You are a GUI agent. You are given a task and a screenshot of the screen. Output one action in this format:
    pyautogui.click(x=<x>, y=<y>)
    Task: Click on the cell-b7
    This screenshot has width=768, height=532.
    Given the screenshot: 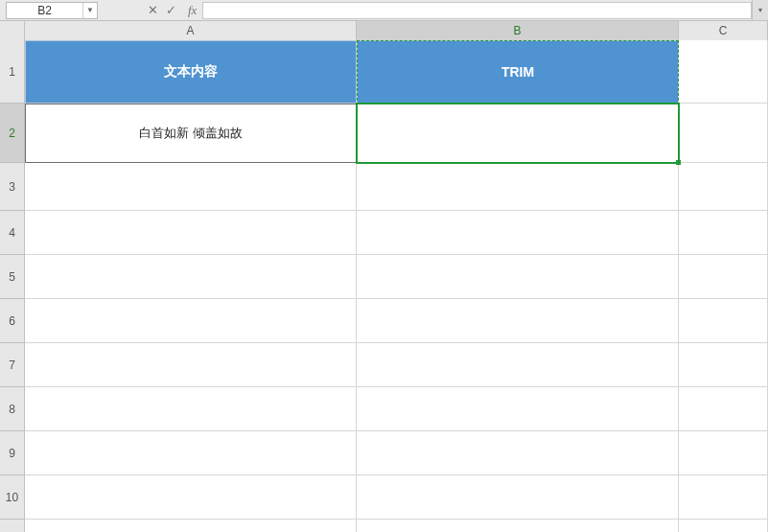 What is the action you would take?
    pyautogui.click(x=518, y=365)
    